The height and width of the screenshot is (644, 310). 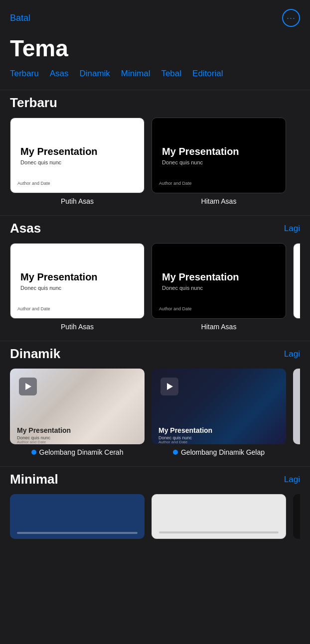 What do you see at coordinates (219, 412) in the screenshot?
I see `theme-gelombang-gelap: My Presentation Donec quis nunc Author a…` at bounding box center [219, 412].